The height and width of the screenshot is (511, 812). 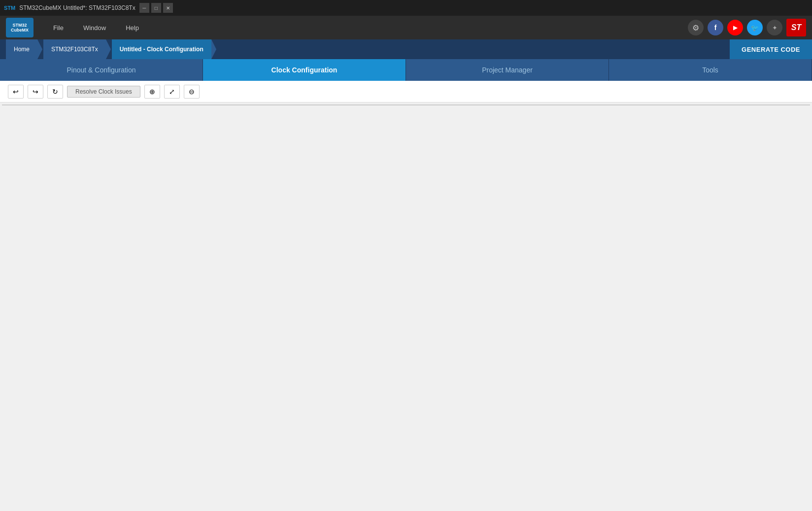 I want to click on app-icon: STM, so click(x=10, y=8).